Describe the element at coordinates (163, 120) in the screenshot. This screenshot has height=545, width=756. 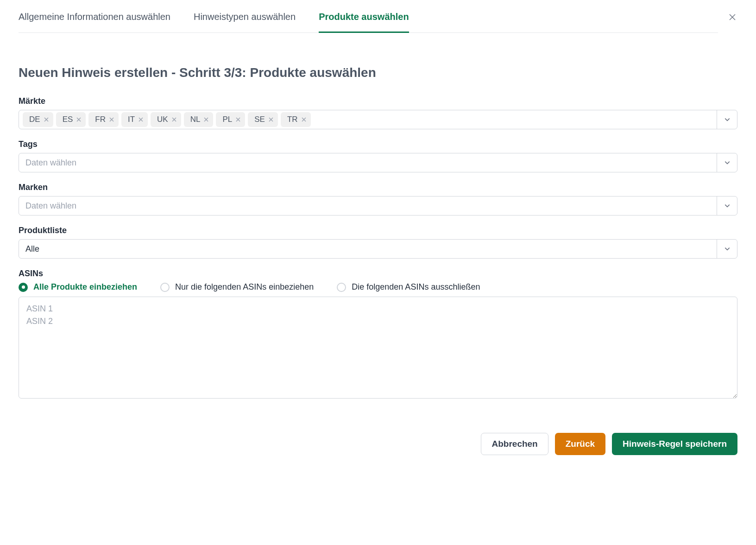
I see `market-chip-label: UK` at that location.